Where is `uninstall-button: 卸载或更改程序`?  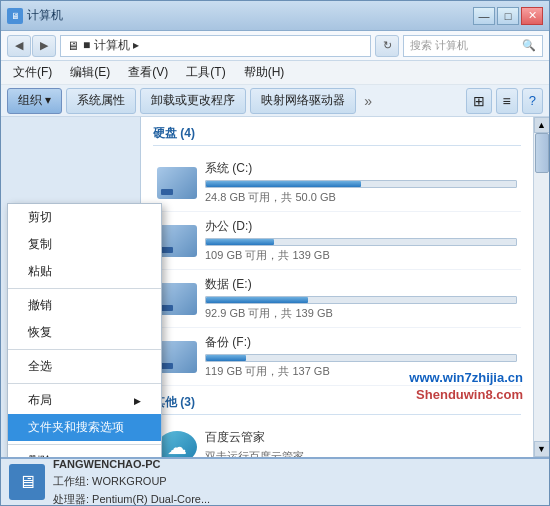
uninstall-button: 卸载或更改程序 is located at coordinates (193, 101).